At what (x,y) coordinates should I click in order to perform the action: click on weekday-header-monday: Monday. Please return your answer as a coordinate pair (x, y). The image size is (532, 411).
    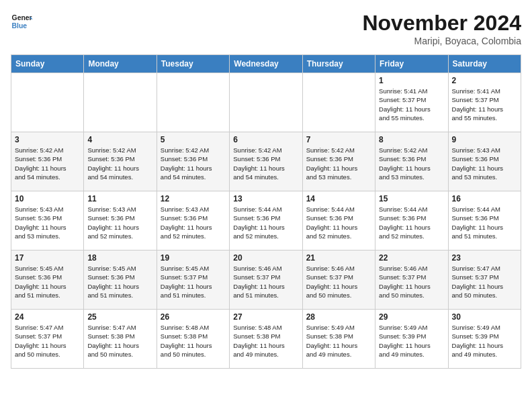
    Looking at the image, I should click on (120, 64).